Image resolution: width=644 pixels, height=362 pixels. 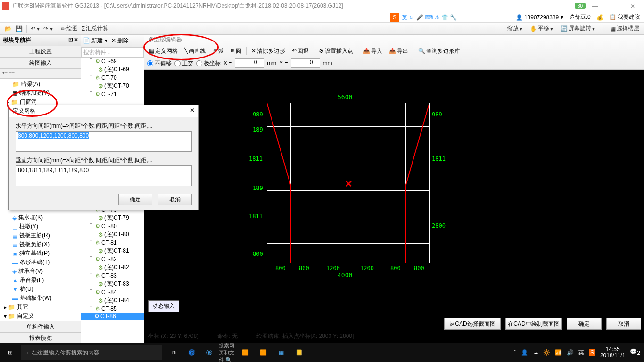 What do you see at coordinates (95, 41) in the screenshot?
I see `new-button: 📄 新建 ▾` at bounding box center [95, 41].